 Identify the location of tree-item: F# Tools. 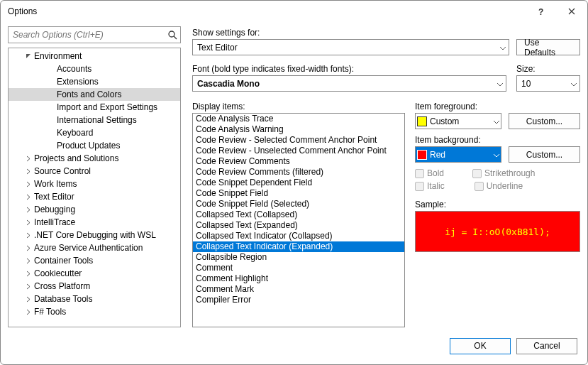
(94, 312).